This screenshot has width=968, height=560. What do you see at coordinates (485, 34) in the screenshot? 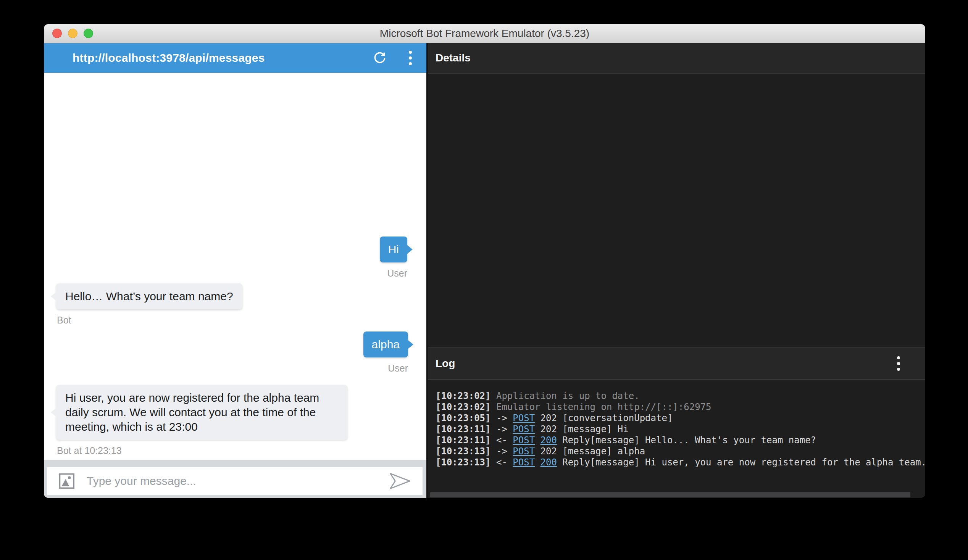
I see `window-title: Microsoft Bot Framework Emulator (v3.5.2…` at bounding box center [485, 34].